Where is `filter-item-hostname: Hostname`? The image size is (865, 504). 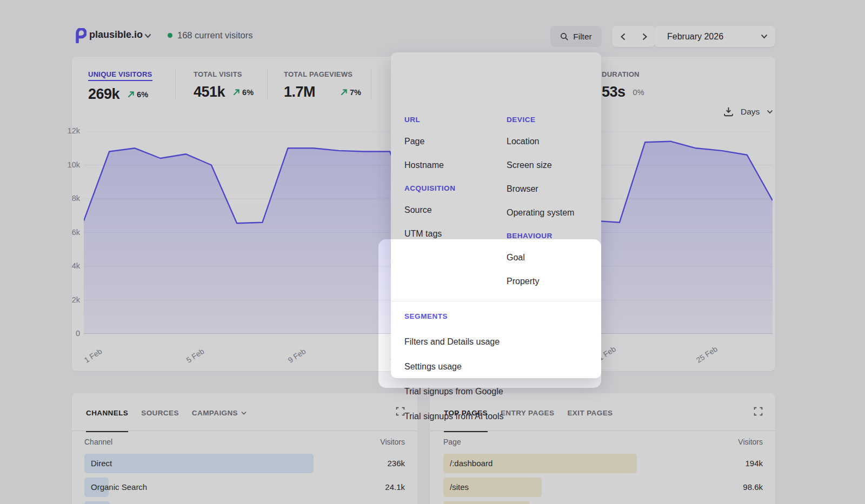
filter-item-hostname: Hostname is located at coordinates (452, 166).